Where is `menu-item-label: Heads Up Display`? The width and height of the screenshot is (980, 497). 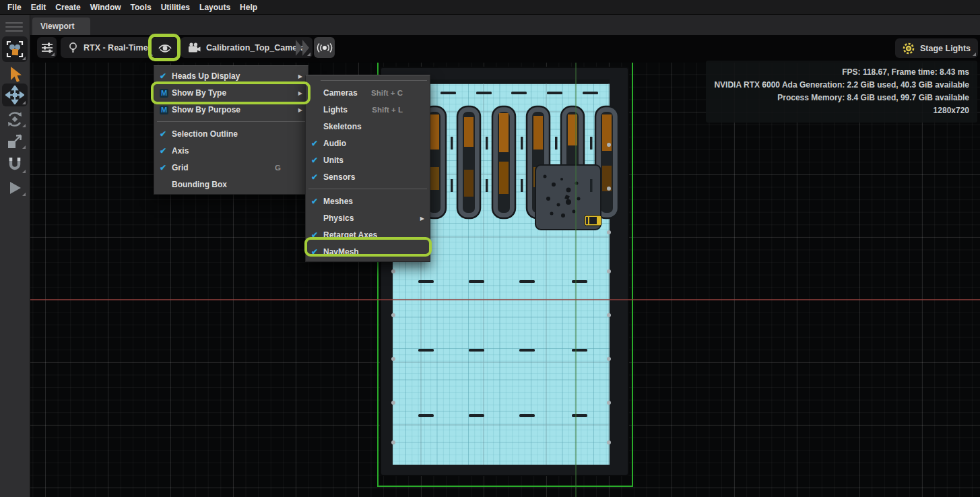
menu-item-label: Heads Up Display is located at coordinates (206, 76).